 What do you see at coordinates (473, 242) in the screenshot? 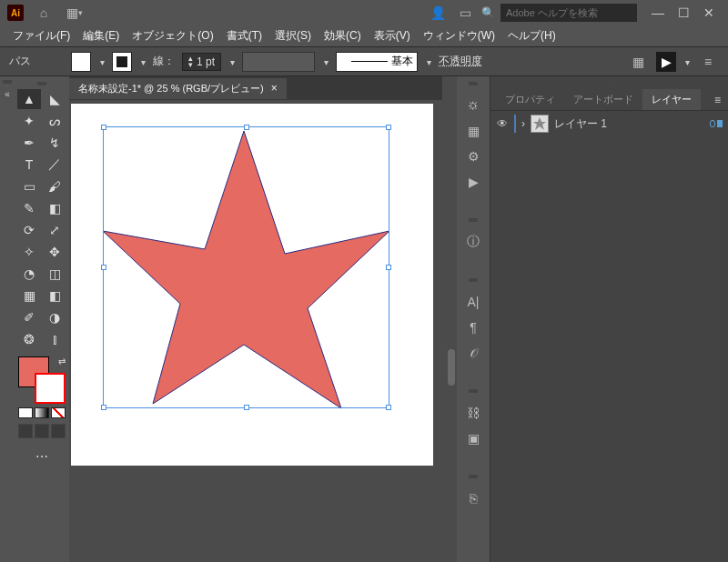
I see `info-panel-icon: ⓘ` at bounding box center [473, 242].